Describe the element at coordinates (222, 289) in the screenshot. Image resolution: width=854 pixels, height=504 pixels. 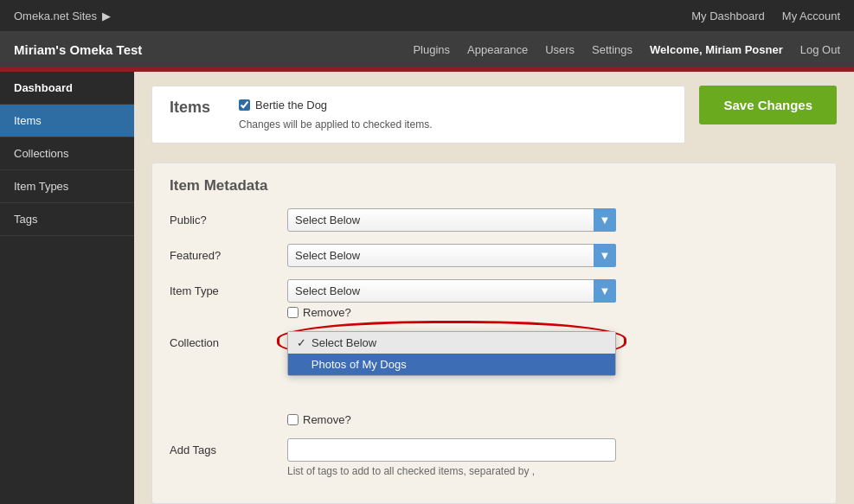
I see `item-type-label: Item Type` at that location.